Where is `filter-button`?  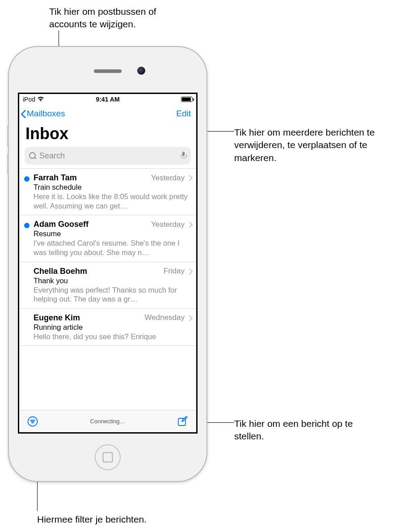
filter-button is located at coordinates (33, 421).